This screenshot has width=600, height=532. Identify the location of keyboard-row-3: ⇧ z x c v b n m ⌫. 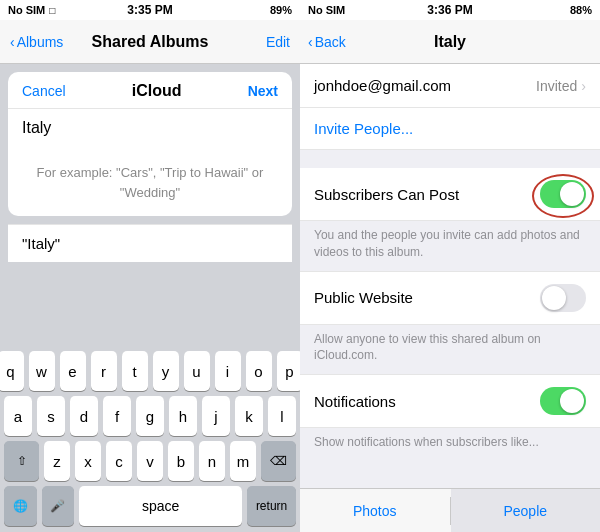
(150, 461).